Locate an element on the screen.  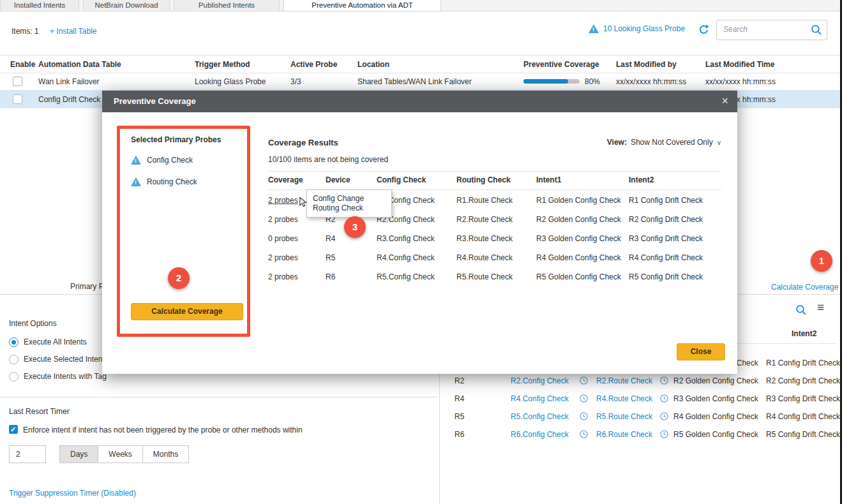
intent1-cell: R5 Golden Config Check is located at coordinates (716, 434).